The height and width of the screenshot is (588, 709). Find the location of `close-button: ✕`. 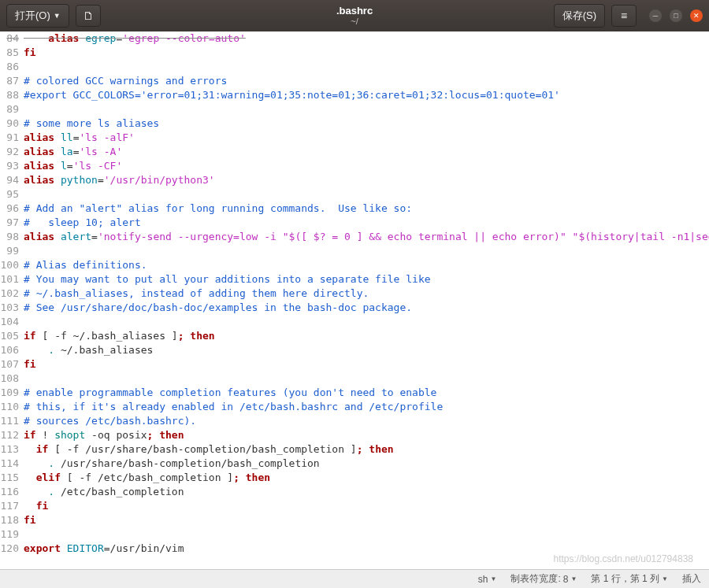

close-button: ✕ is located at coordinates (696, 16).